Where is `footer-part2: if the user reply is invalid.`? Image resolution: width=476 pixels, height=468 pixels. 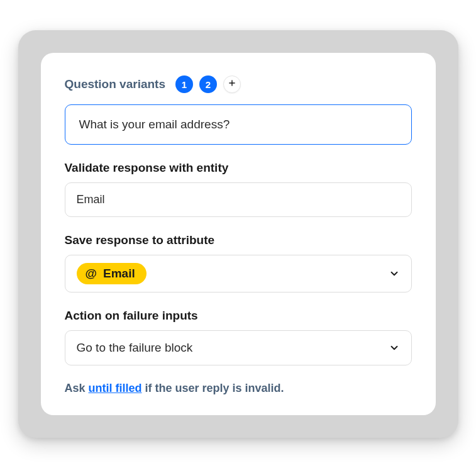 footer-part2: if the user reply is invalid. is located at coordinates (215, 388).